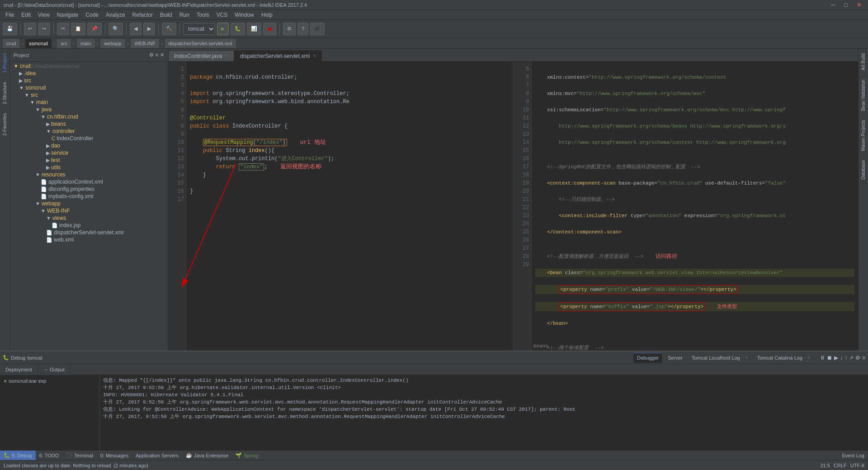 The image size is (868, 470). Describe the element at coordinates (80, 456) in the screenshot. I see `bottom-tab-terminal: ⬛ Terminal` at that location.